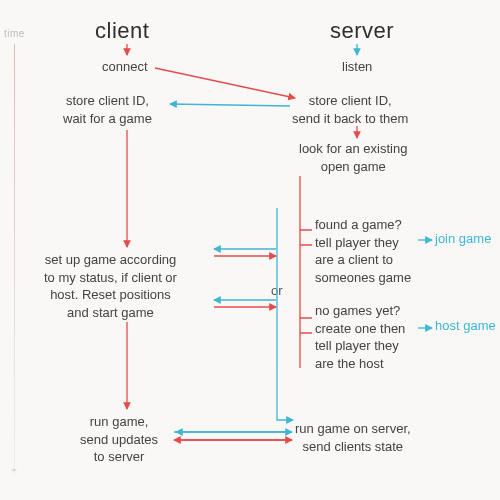 The width and height of the screenshot is (500, 500). Describe the element at coordinates (14, 34) in the screenshot. I see `time-axis-label: time` at that location.